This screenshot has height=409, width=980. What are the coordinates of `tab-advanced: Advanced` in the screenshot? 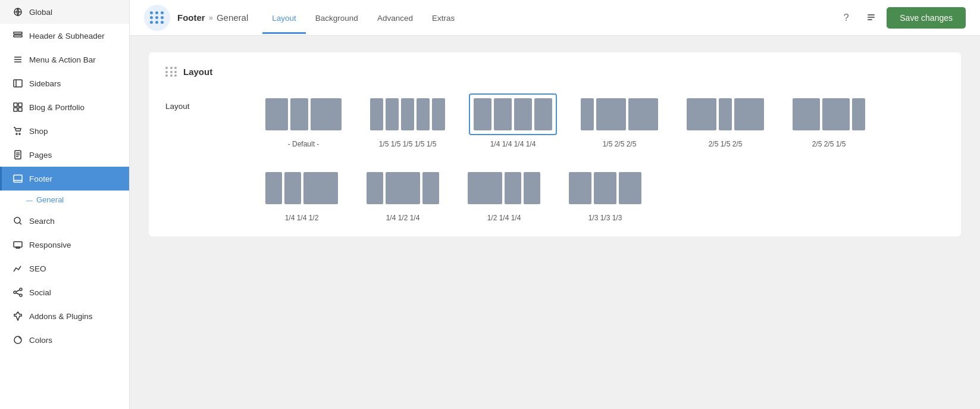 It's located at (395, 18).